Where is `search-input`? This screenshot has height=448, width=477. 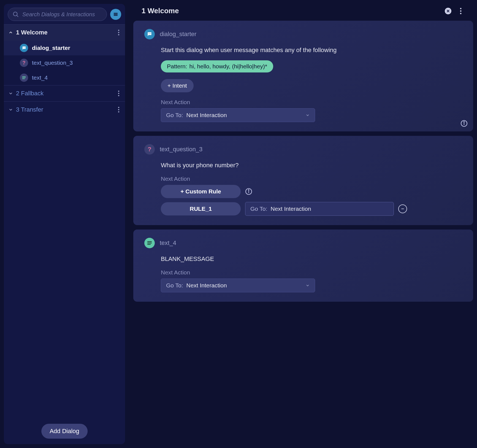 search-input is located at coordinates (62, 14).